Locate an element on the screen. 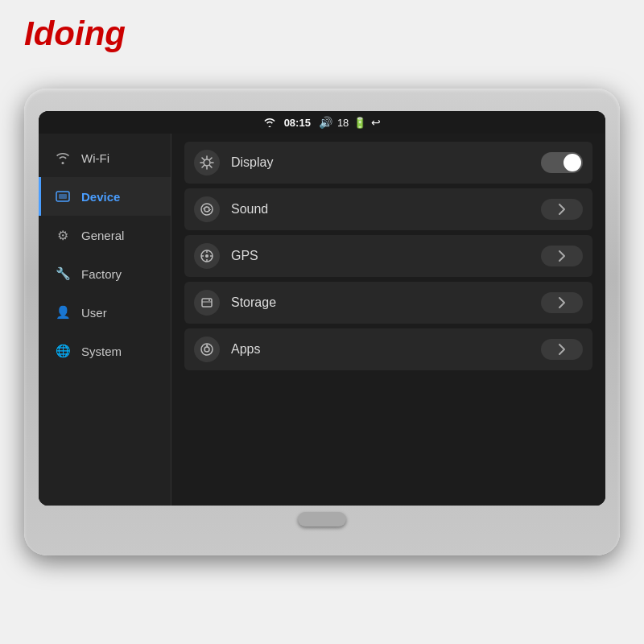 Image resolution: width=644 pixels, height=644 pixels. status-volume: 18 is located at coordinates (343, 122).